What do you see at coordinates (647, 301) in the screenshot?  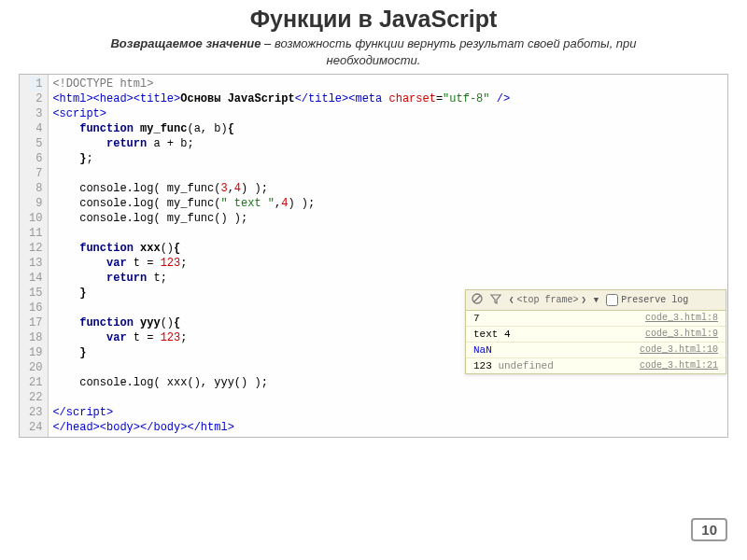 I see `preserve-log-toggle: Preserve log` at bounding box center [647, 301].